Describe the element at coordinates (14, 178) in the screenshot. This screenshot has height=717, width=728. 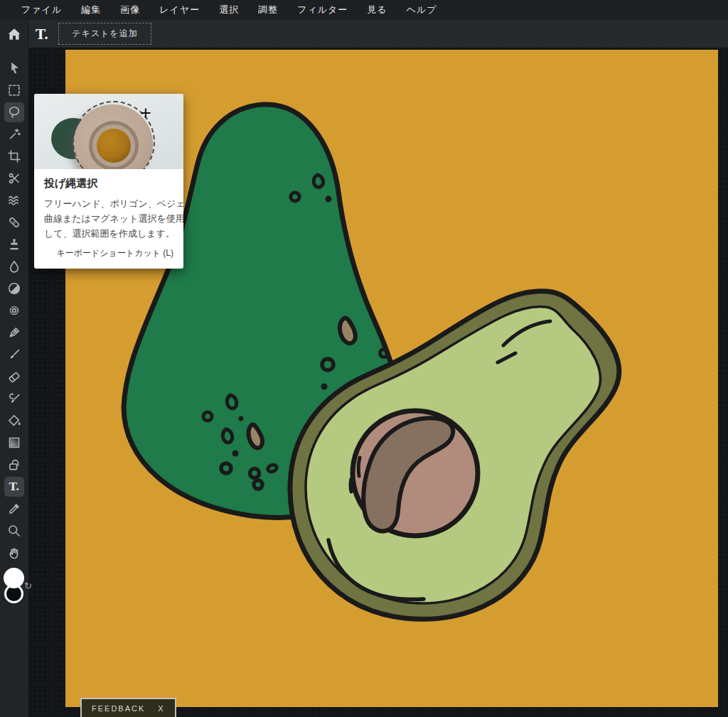
I see `cutout-scissors-icon` at that location.